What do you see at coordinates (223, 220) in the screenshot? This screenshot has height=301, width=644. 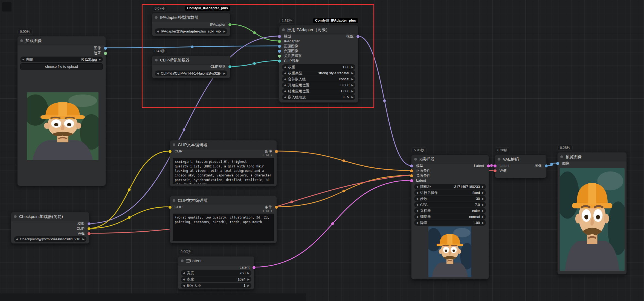 I see `node-clip-text-negative: CLIP文本编码器 CLIP 条件 ○ ☑ ♪ (worst quality, …` at bounding box center [223, 220].